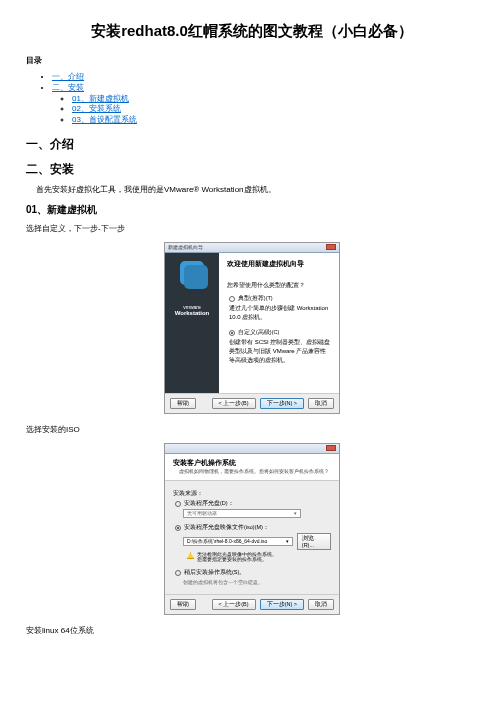 The width and height of the screenshot is (504, 713). Describe the element at coordinates (253, 528) in the screenshot. I see `radio-iso: 安装程序光盘映像文件(iso)(M)：` at that location.